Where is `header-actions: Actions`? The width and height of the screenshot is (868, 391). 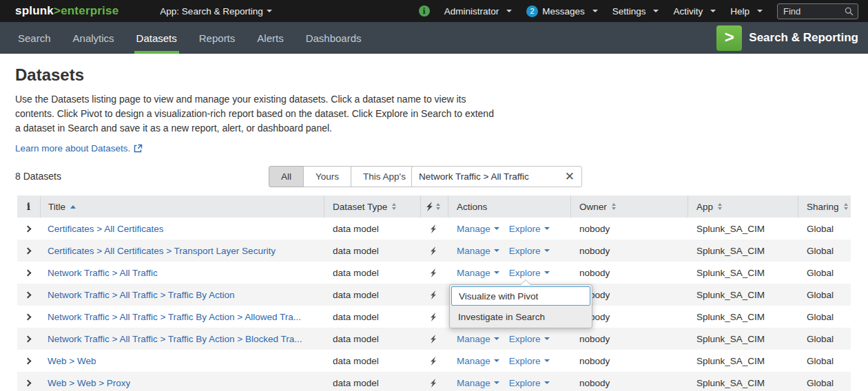
header-actions: Actions is located at coordinates (510, 207).